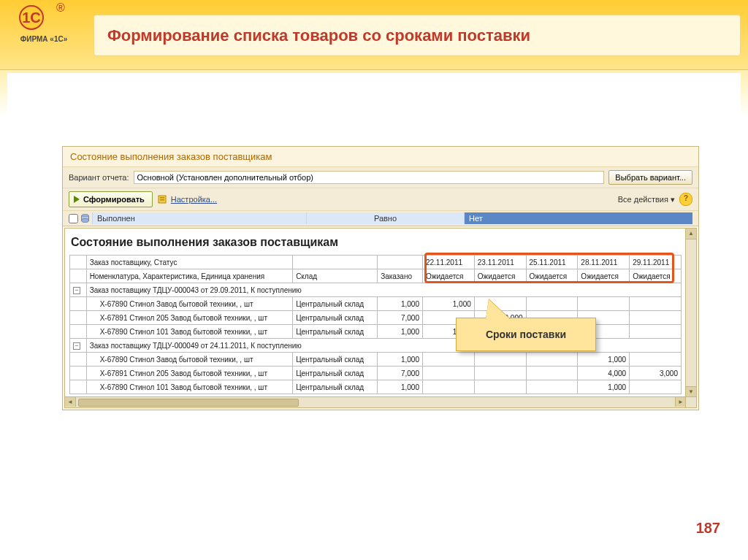 Image resolution: width=748 pixels, height=560 pixels. I want to click on logo-1c: 1C ® ФИРМА «1С», so click(44, 22).